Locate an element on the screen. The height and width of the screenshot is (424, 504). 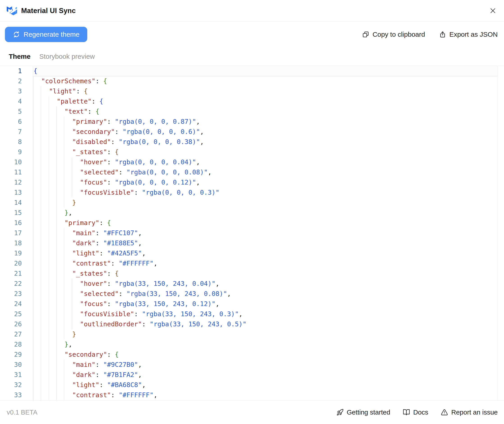
code-line: 22 "hover": "rgba(33, 150, 243, 0.04)", is located at coordinates (252, 284).